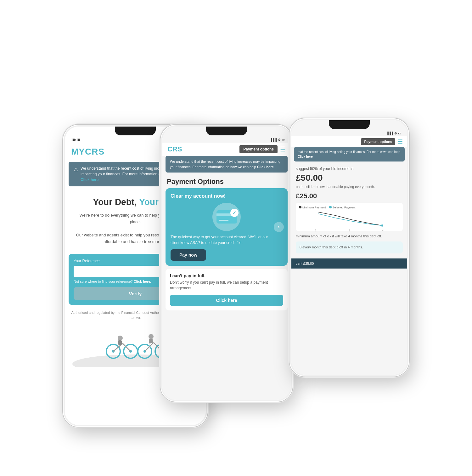 The image size is (472, 476). I want to click on chart-legend: Minimum Payment Selected Payment, so click(349, 207).